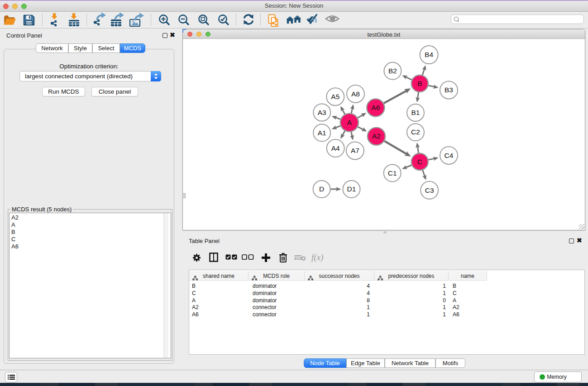 The width and height of the screenshot is (588, 386). What do you see at coordinates (352, 189) in the screenshot?
I see `svg-text: D1` at bounding box center [352, 189].